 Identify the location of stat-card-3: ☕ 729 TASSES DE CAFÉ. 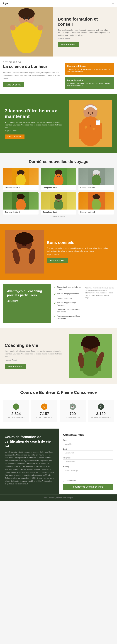
(73, 411).